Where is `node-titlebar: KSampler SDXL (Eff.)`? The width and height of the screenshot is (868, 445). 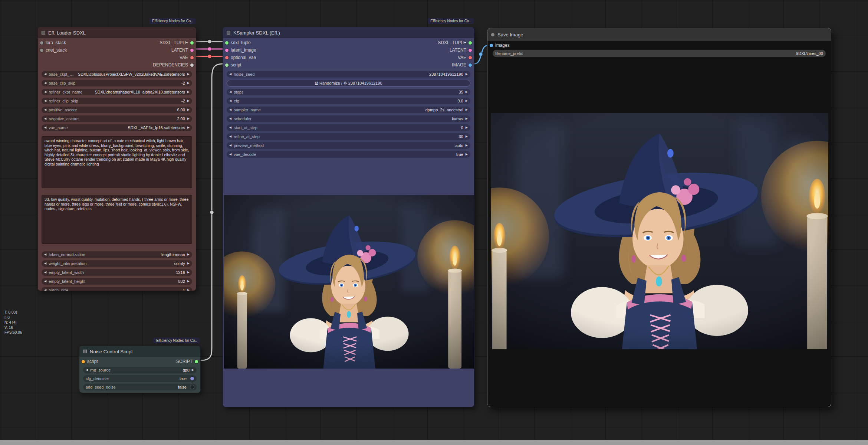
node-titlebar: KSampler SDXL (Eff.) is located at coordinates (349, 33).